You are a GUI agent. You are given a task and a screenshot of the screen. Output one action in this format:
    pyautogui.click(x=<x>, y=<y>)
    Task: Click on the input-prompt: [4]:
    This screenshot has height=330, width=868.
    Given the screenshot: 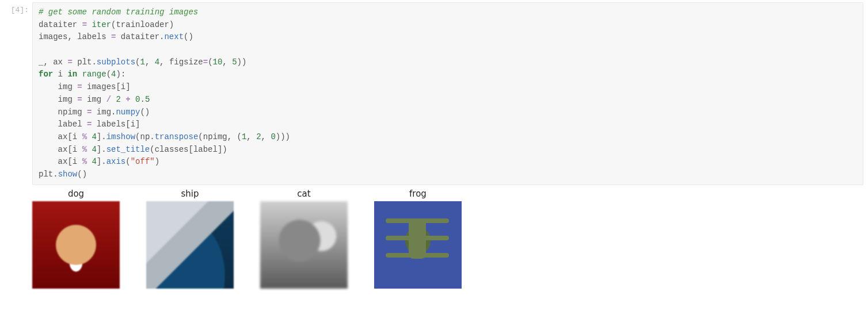 What is the action you would take?
    pyautogui.click(x=16, y=8)
    